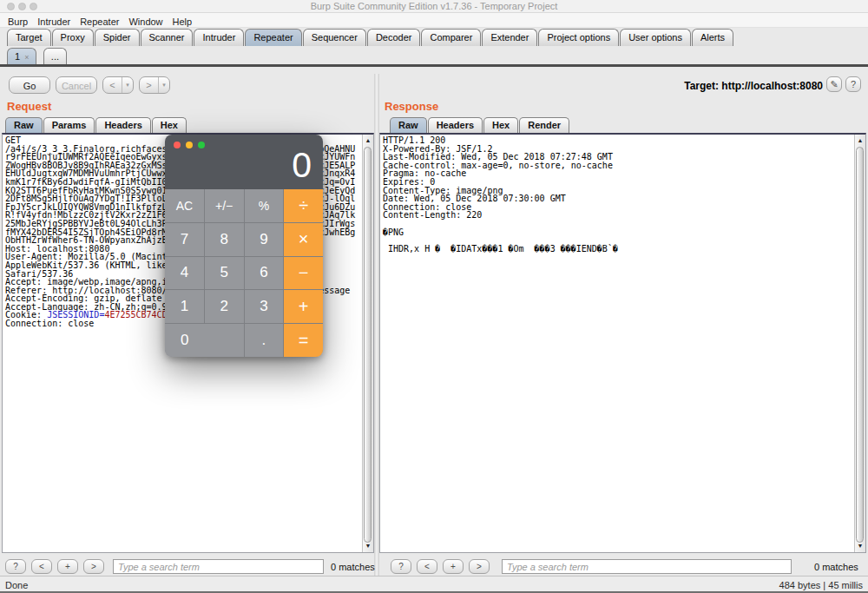 The width and height of the screenshot is (868, 593). What do you see at coordinates (510, 37) in the screenshot?
I see `tab-extender: Extender` at bounding box center [510, 37].